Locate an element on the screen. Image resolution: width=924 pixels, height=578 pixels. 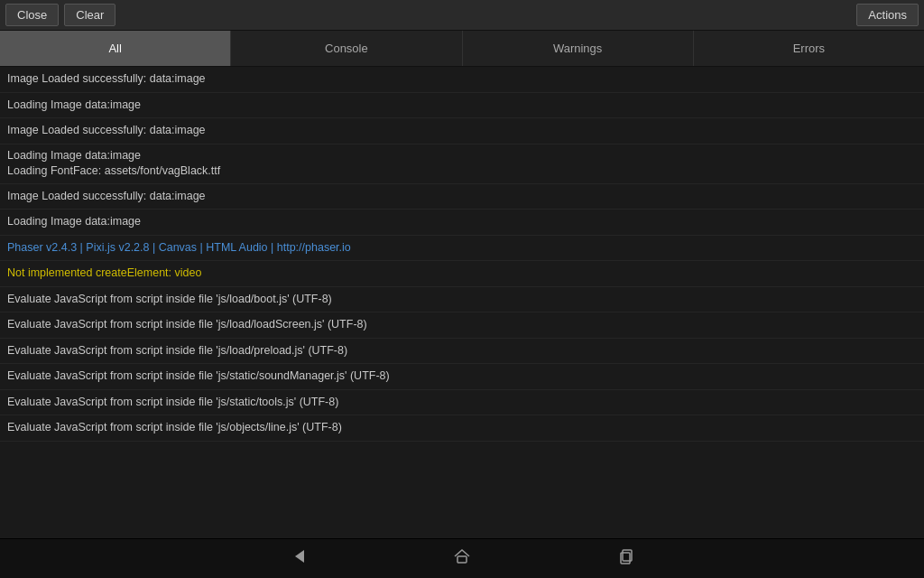
tab-all: All is located at coordinates (116, 49).